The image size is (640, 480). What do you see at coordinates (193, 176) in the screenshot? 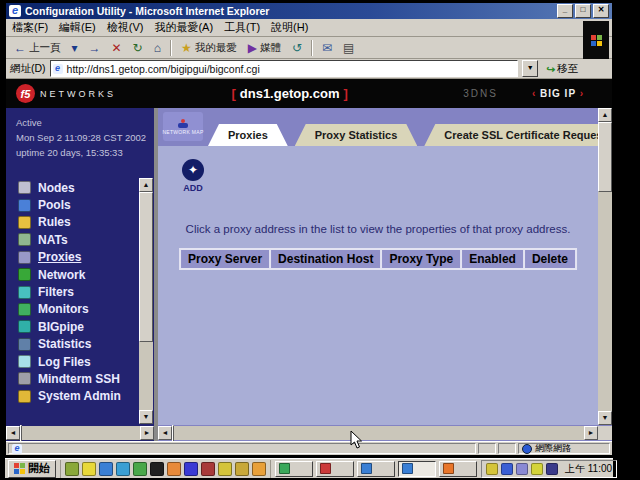
I see `add-button: ✦ ADD` at bounding box center [193, 176].